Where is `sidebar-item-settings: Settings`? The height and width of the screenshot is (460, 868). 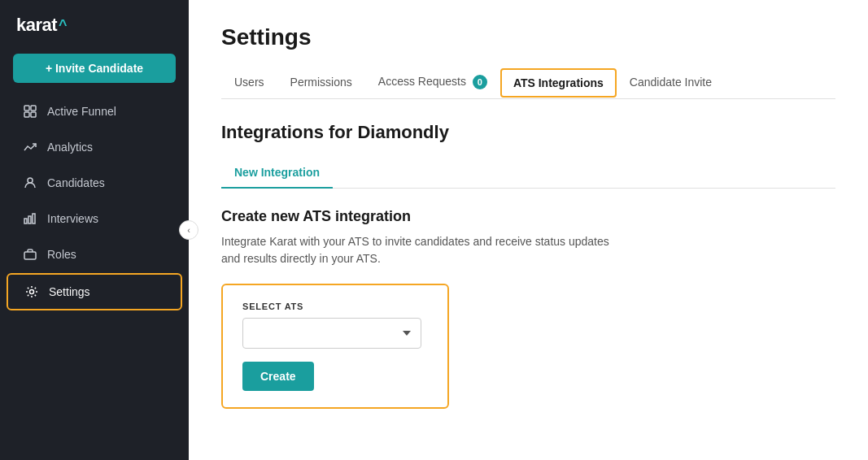 sidebar-item-settings: Settings is located at coordinates (94, 292).